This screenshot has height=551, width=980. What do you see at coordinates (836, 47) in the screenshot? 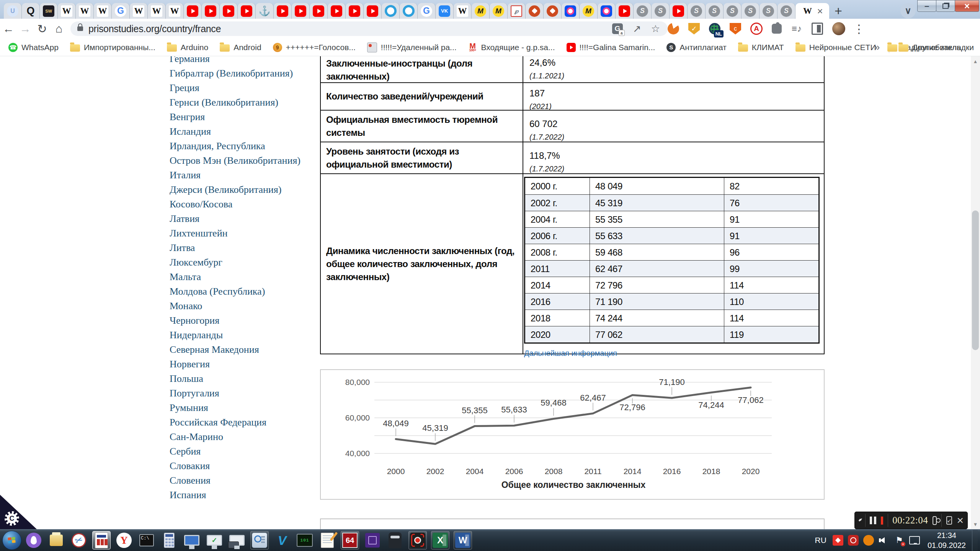
I see `bookmark-item: Нейронные СЕТИ` at bounding box center [836, 47].